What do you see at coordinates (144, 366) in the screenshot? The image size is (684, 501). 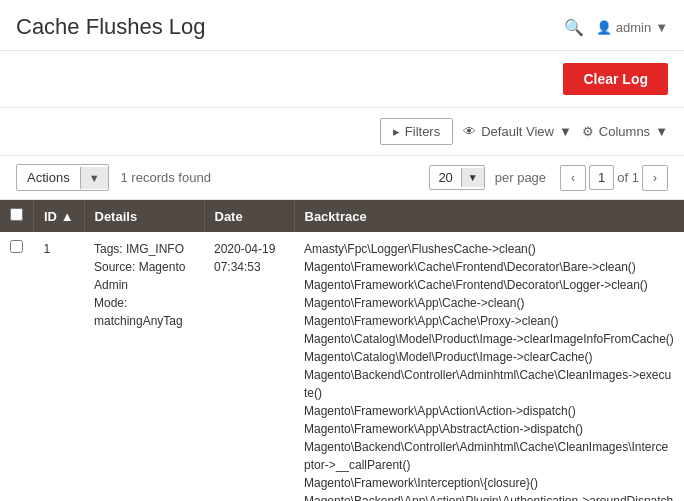 I see `row-details: Tags: IMG_INFOSource: Magento AdminMode:…` at bounding box center [144, 366].